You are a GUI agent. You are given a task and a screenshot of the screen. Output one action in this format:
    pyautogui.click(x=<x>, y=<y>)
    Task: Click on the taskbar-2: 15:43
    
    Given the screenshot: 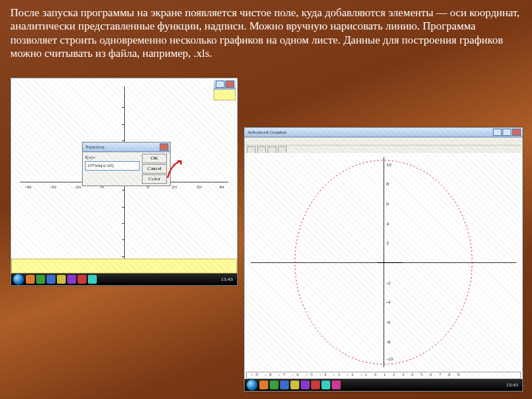 What is the action you would take?
    pyautogui.click(x=383, y=385)
    